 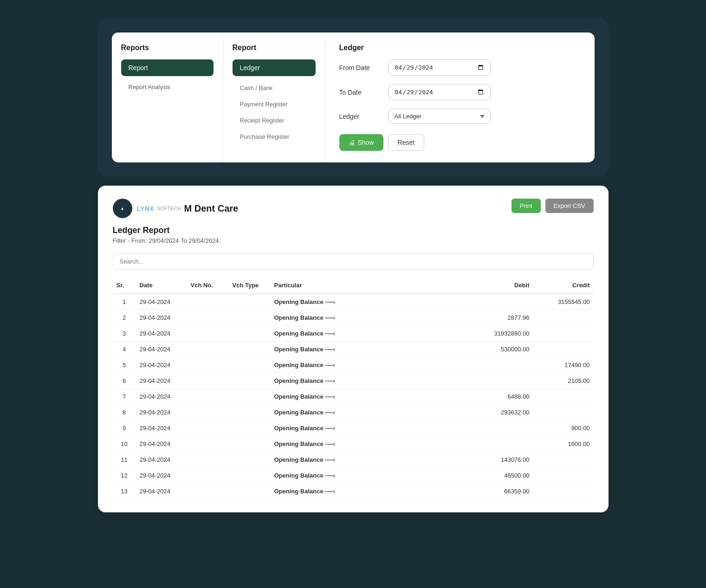 What do you see at coordinates (167, 48) in the screenshot?
I see `reports-title: Reports` at bounding box center [167, 48].